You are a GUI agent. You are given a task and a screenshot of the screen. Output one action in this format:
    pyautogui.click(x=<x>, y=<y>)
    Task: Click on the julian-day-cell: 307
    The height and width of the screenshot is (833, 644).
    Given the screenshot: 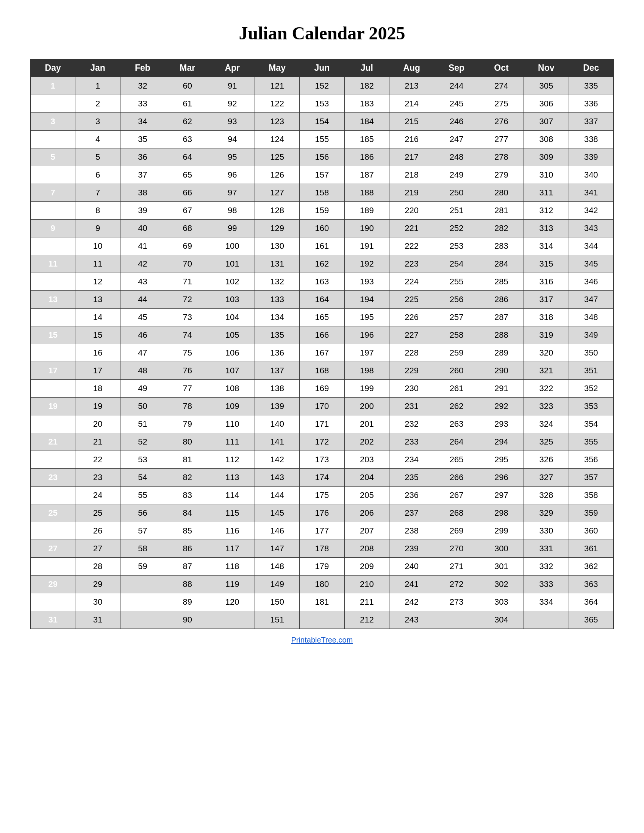 What is the action you would take?
    pyautogui.click(x=546, y=122)
    